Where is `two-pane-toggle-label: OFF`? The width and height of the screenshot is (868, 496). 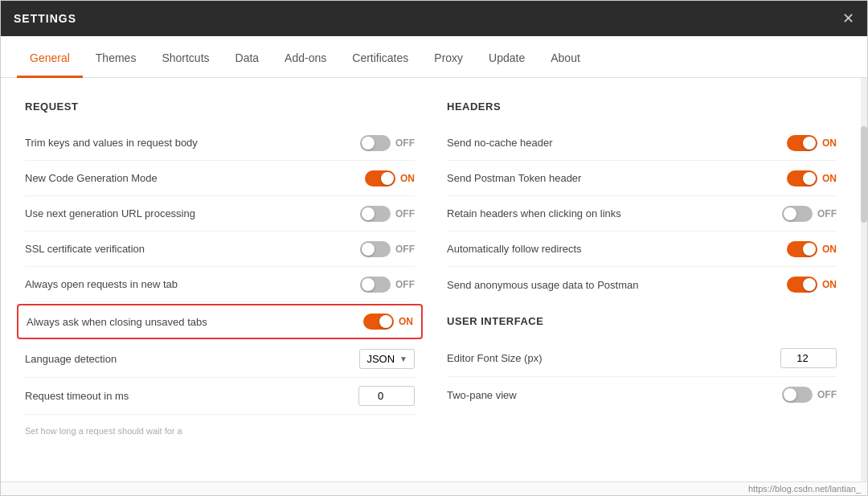
two-pane-toggle-label: OFF is located at coordinates (827, 395).